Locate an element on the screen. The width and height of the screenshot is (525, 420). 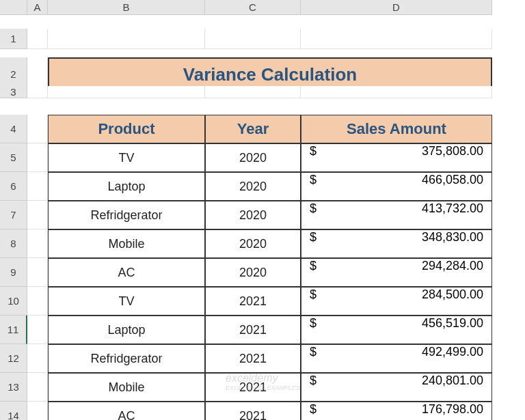
cell-product-6: Laptop is located at coordinates (126, 186).